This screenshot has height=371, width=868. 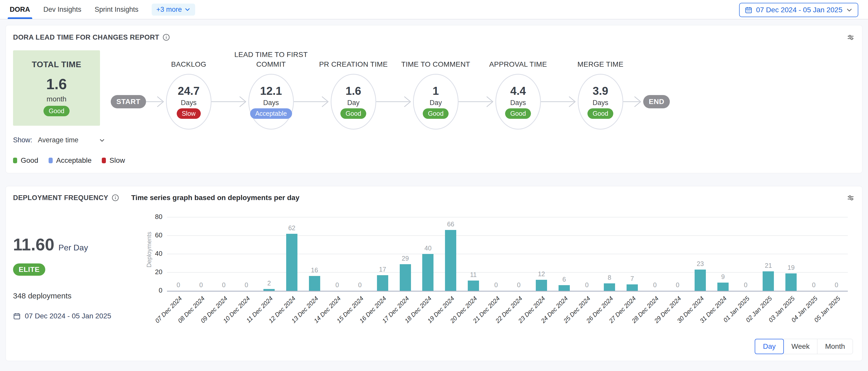 What do you see at coordinates (155, 235) in the screenshot?
I see `y-axis-tick: 60` at bounding box center [155, 235].